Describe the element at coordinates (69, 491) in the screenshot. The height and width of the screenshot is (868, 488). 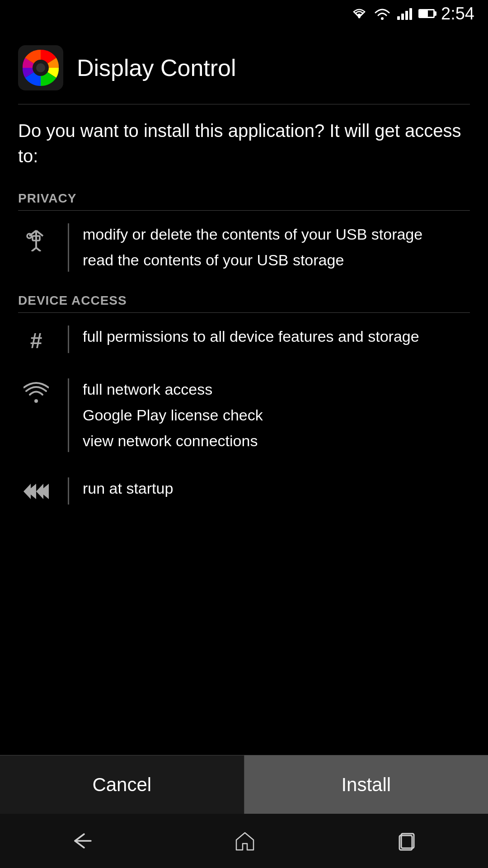
I see `perm-divider-startup` at that location.